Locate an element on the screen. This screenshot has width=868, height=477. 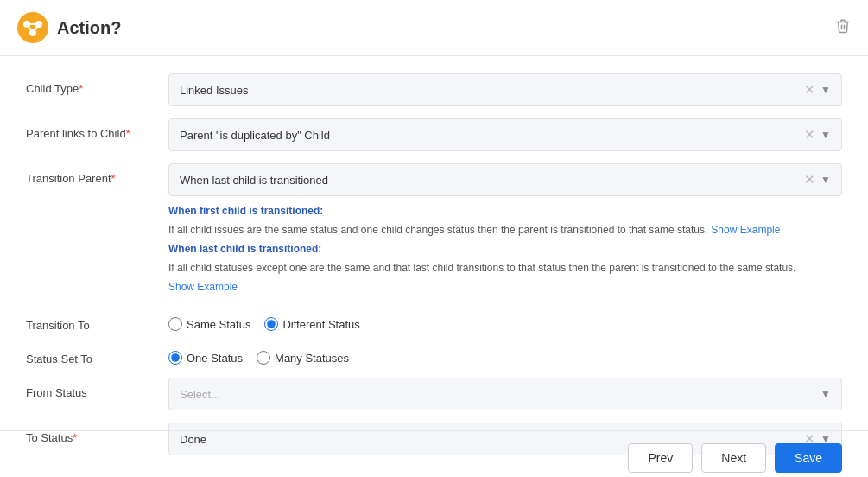
one-status-radio is located at coordinates (175, 358).